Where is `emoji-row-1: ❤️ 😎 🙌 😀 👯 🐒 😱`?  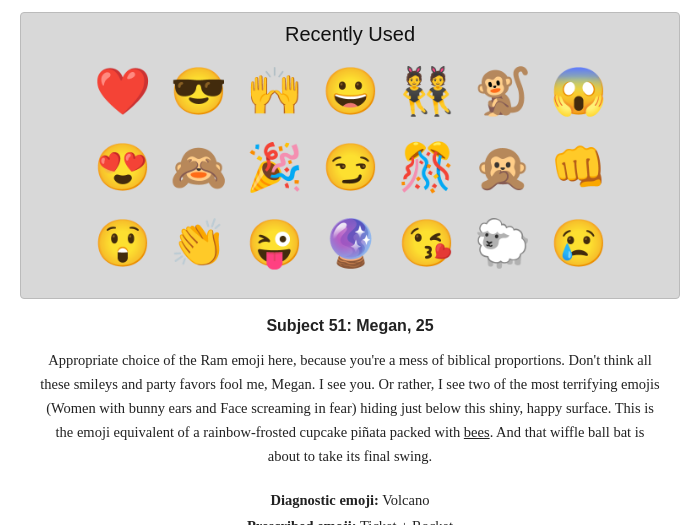
emoji-row-1: ❤️ 😎 🙌 😀 👯 🐒 😱 is located at coordinates (350, 92).